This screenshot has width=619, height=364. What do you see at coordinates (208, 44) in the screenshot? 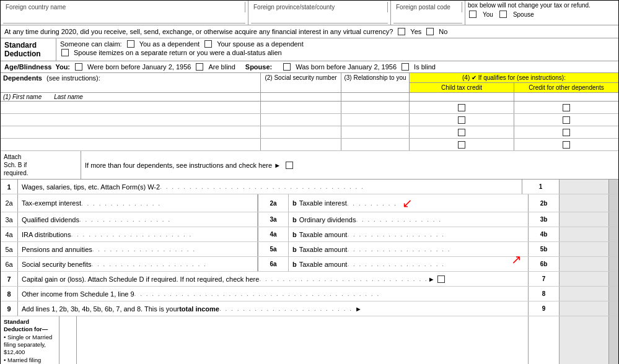
I see `spouse-dependent-checkbox` at bounding box center [208, 44].